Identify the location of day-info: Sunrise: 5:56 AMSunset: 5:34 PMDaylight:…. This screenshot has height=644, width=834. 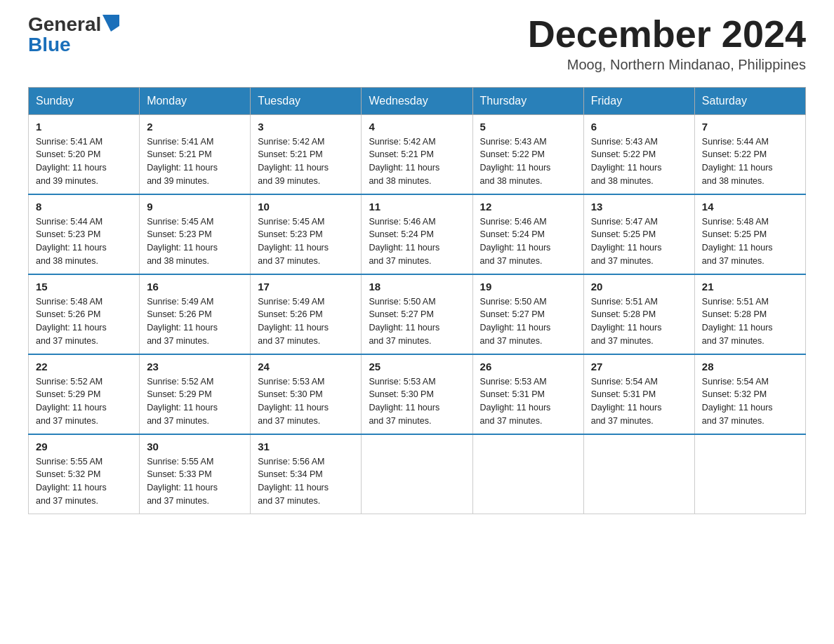
(293, 481).